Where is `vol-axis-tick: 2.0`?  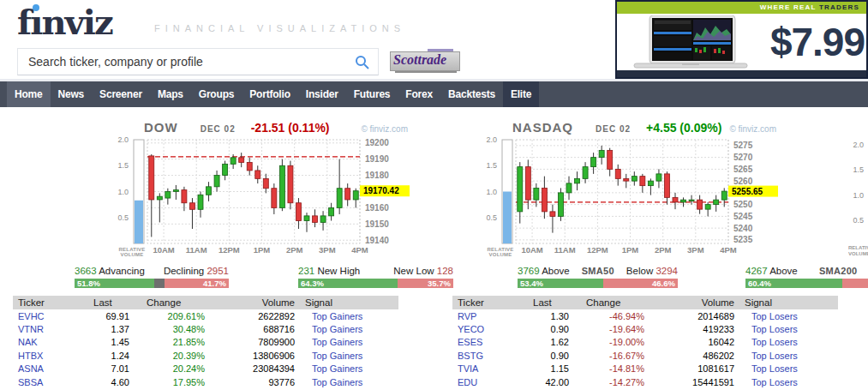
vol-axis-tick: 2.0 is located at coordinates (123, 141).